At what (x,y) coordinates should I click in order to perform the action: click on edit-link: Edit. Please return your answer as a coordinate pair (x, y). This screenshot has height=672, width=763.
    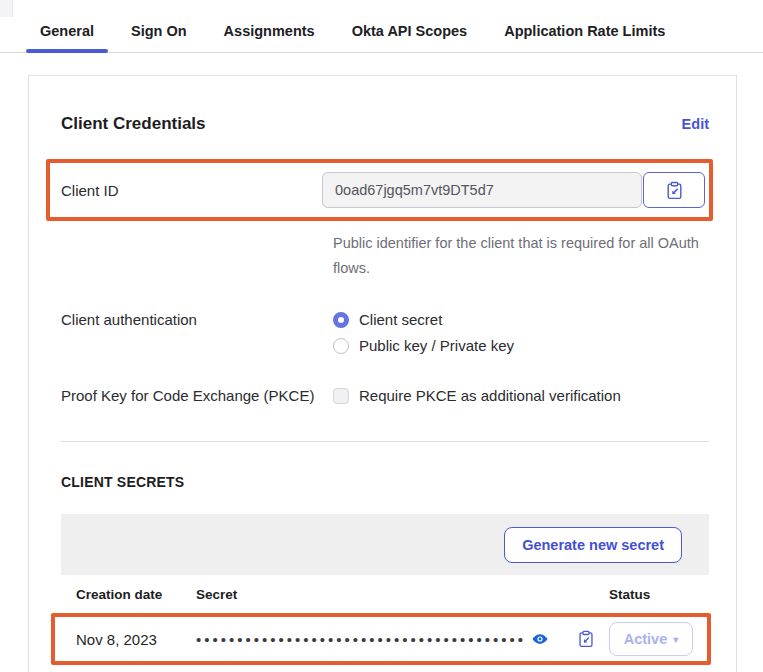
    Looking at the image, I should click on (696, 124).